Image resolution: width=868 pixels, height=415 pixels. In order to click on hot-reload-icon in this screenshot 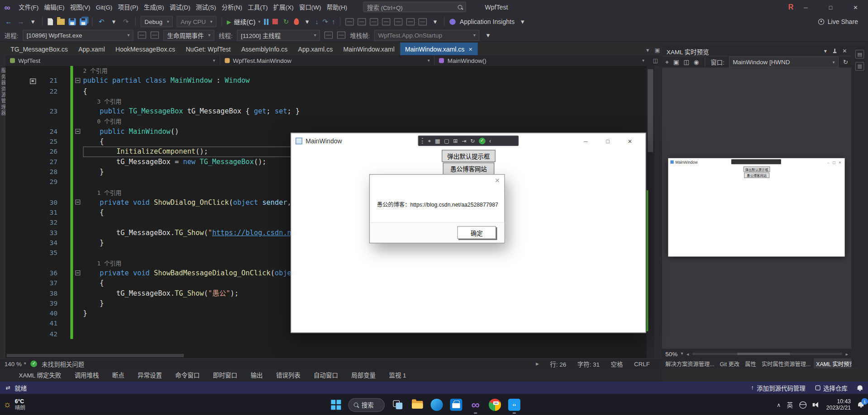, I will do `click(297, 22)`.